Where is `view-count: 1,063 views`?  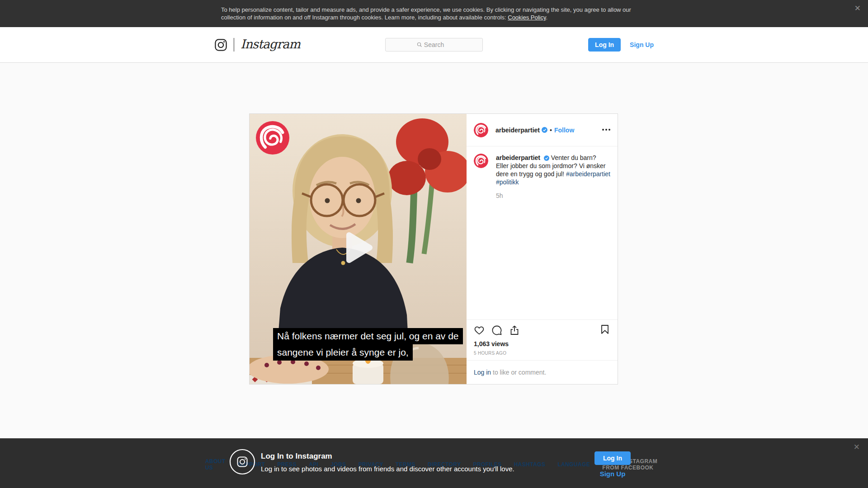 view-count: 1,063 views is located at coordinates (542, 344).